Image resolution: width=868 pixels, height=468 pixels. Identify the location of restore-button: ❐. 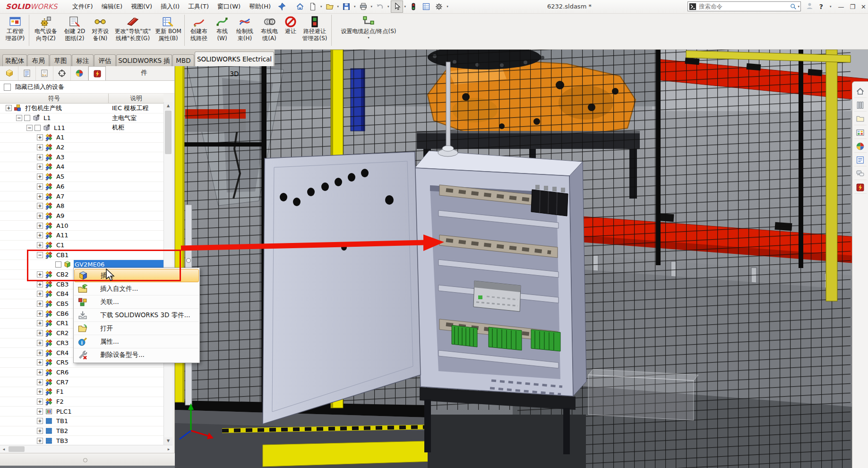
(852, 7).